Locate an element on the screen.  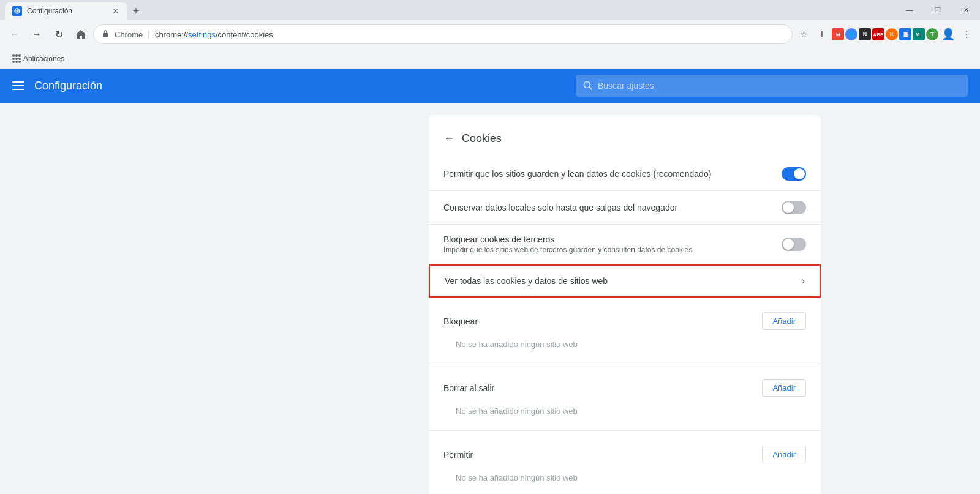
toggle-knob3 is located at coordinates (788, 244).